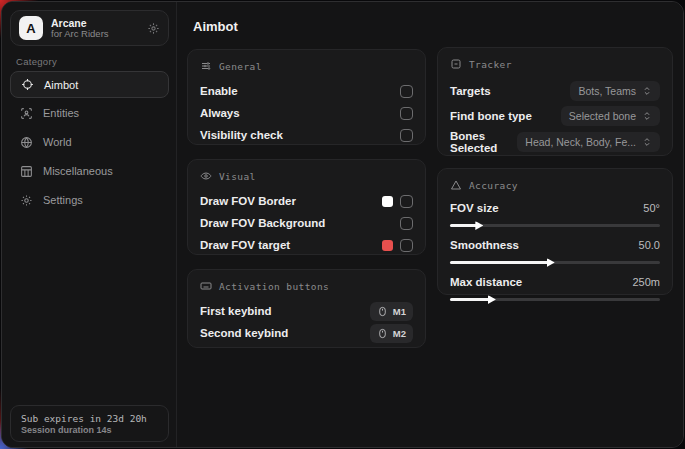  What do you see at coordinates (652, 208) in the screenshot?
I see `fov-size-value: 50°` at bounding box center [652, 208].